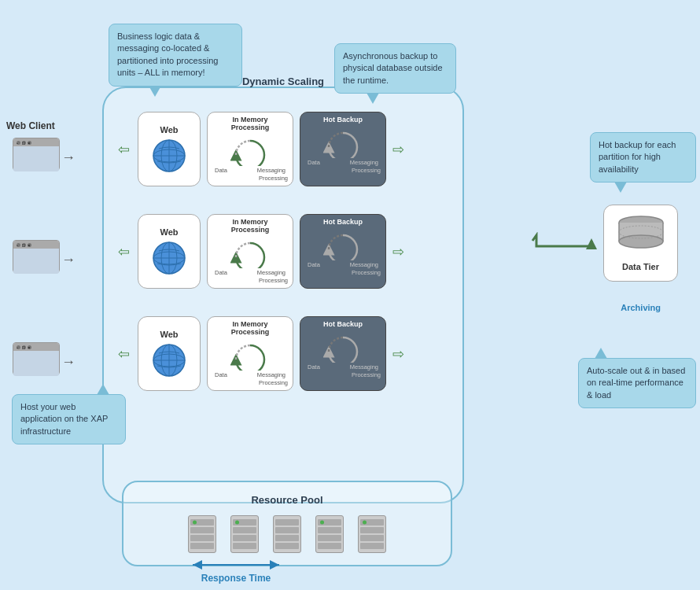 The image size is (700, 590). Describe the element at coordinates (250, 178) in the screenshot. I see `processing-label-1: Processing` at that location.